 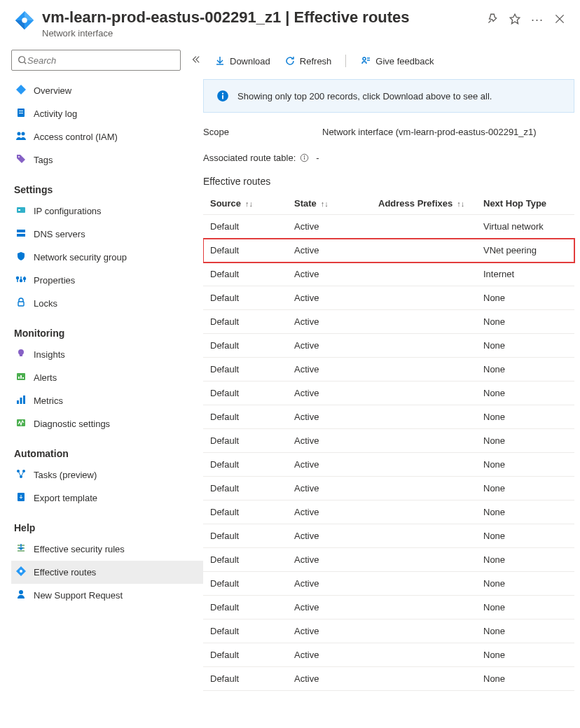 I want to click on sidebar-item-metrics: Metrics, so click(x=107, y=400).